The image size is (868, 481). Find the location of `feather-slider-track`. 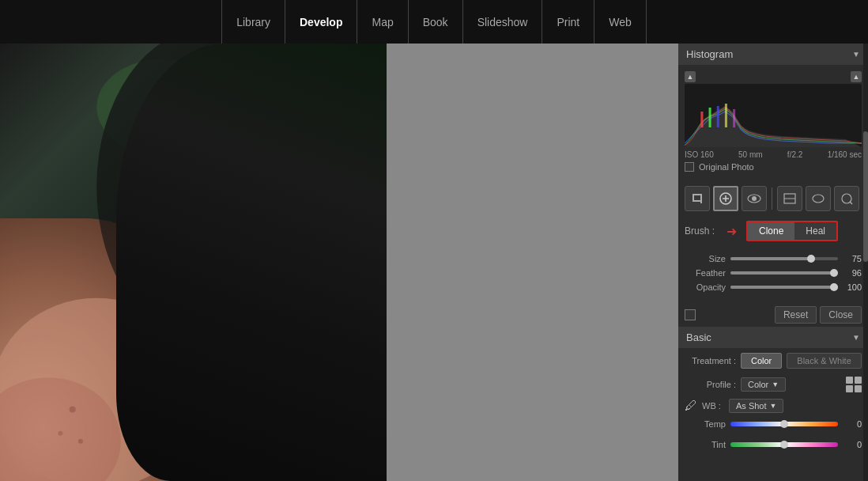

feather-slider-track is located at coordinates (784, 273).